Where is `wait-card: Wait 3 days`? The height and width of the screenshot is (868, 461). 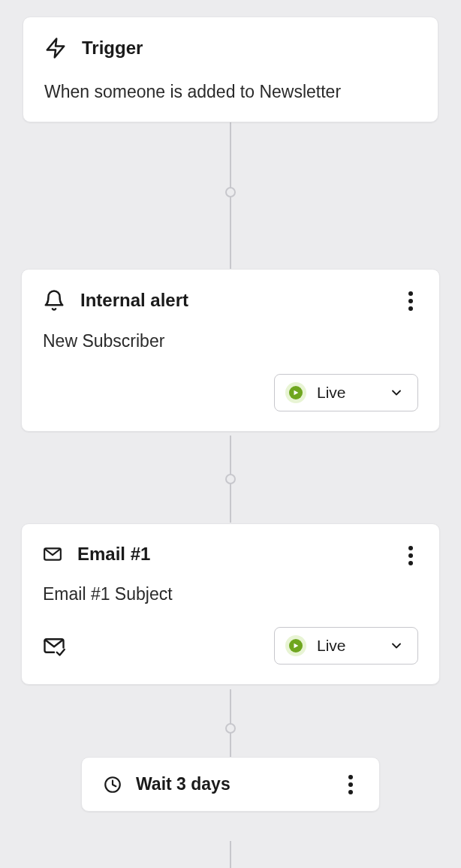
wait-card: Wait 3 days is located at coordinates (230, 784).